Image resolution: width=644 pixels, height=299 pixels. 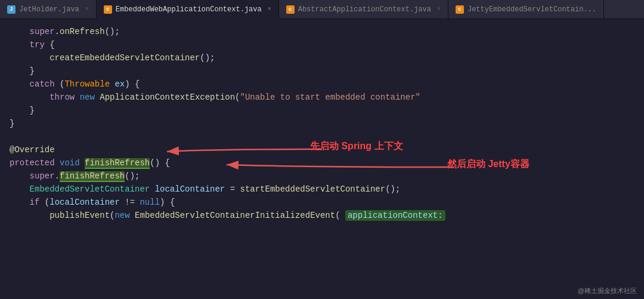 What do you see at coordinates (322, 45) in the screenshot?
I see `code-line-2: try {` at bounding box center [322, 45].